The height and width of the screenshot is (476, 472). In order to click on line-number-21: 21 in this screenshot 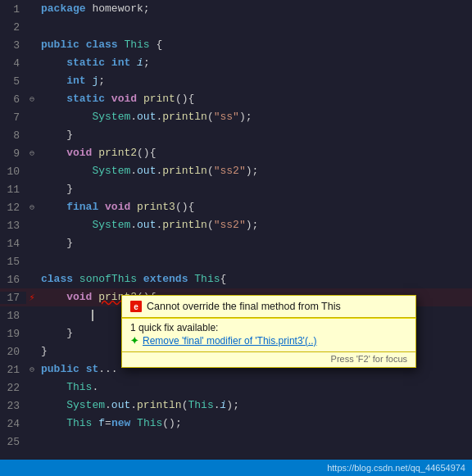, I will do `click(13, 370)`.